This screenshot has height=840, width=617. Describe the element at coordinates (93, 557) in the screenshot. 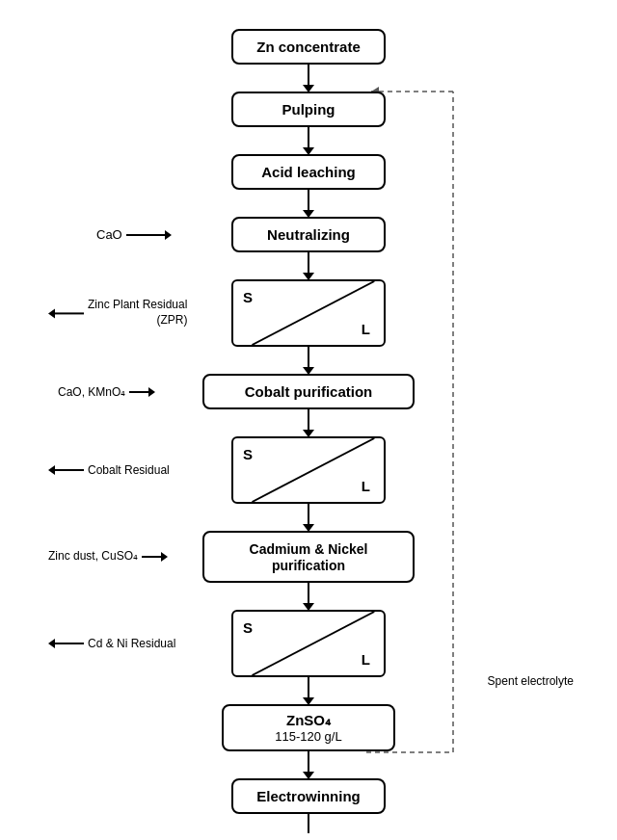

I see `zinc-dust-label: Zinc dust, CuSO₄` at that location.